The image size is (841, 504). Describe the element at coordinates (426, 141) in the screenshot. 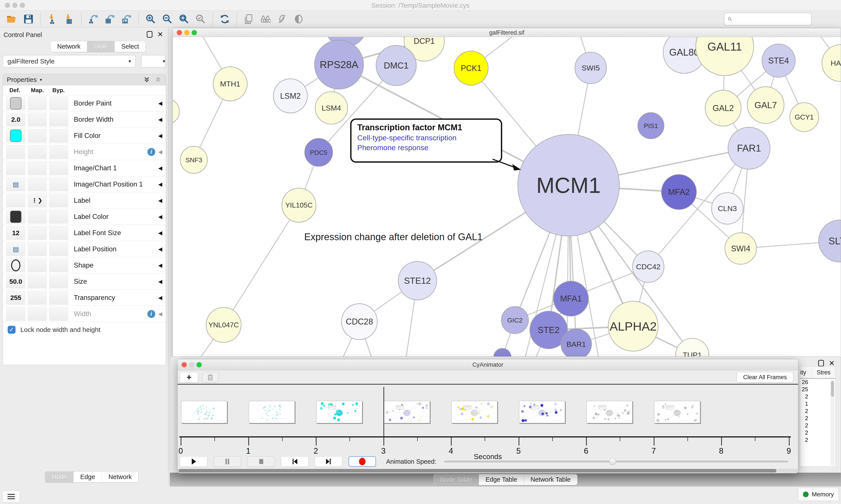

I see `annotation-box: Transcription factor MCM1 Cell-type-spec…` at that location.